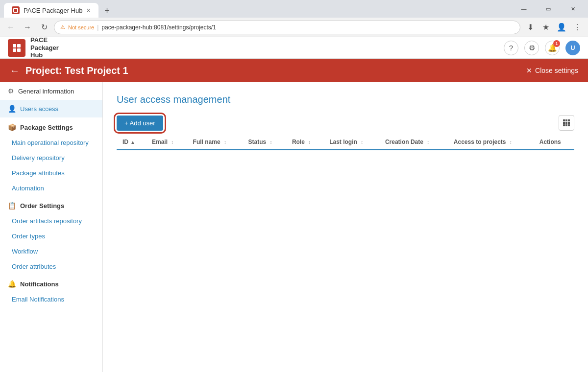 Image resolution: width=588 pixels, height=372 pixels. What do you see at coordinates (215, 142) in the screenshot?
I see `col-header-fullname: Full name ↕` at bounding box center [215, 142].